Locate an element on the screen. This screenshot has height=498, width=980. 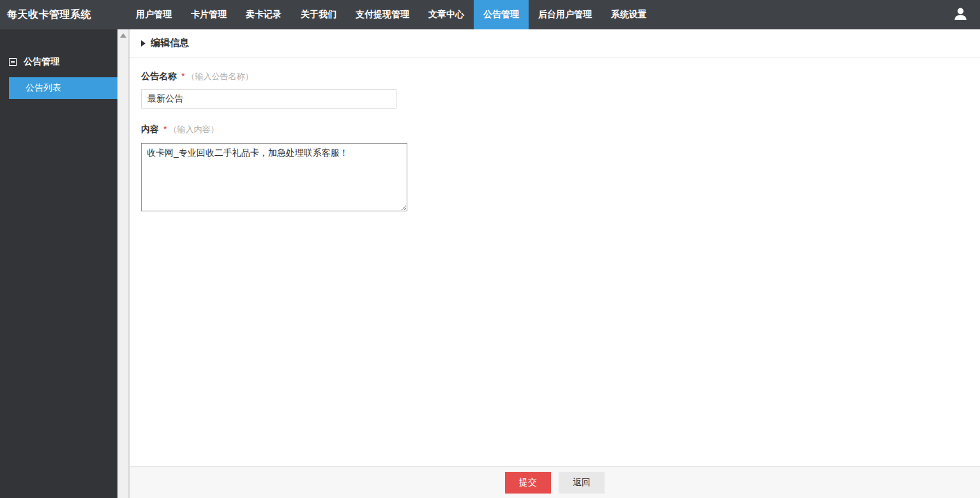
nav-item-announcement-management: 公告管理 is located at coordinates (501, 15).